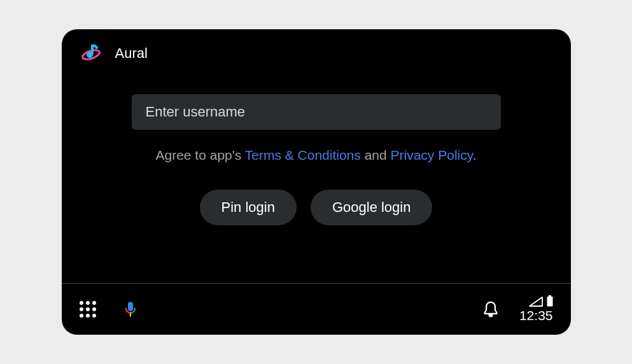 The width and height of the screenshot is (632, 364). Describe the element at coordinates (536, 302) in the screenshot. I see `signal-icon` at that location.